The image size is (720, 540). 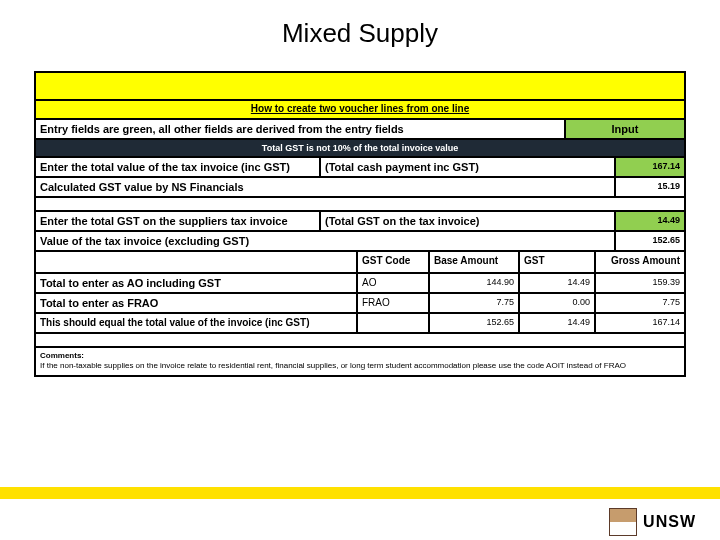 I want to click on comments-box: Comments: If the non-taxable supplies on…, so click(x=360, y=360).